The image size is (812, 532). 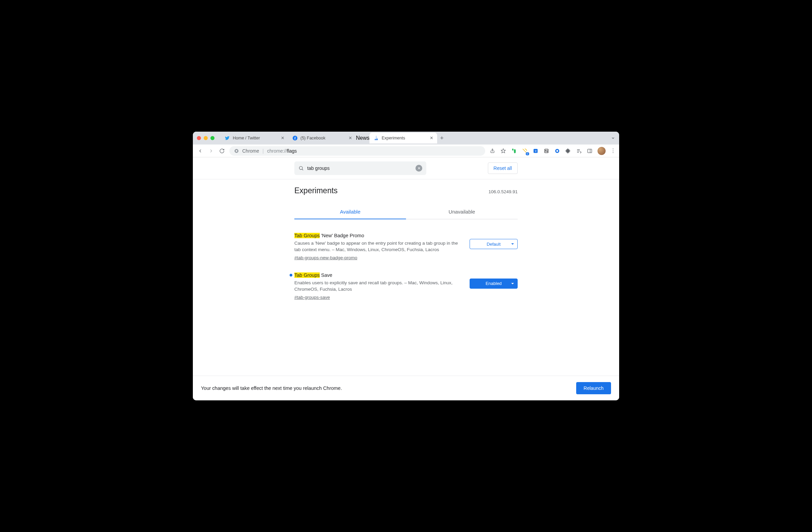 I want to click on new-tab-button: +, so click(x=442, y=138).